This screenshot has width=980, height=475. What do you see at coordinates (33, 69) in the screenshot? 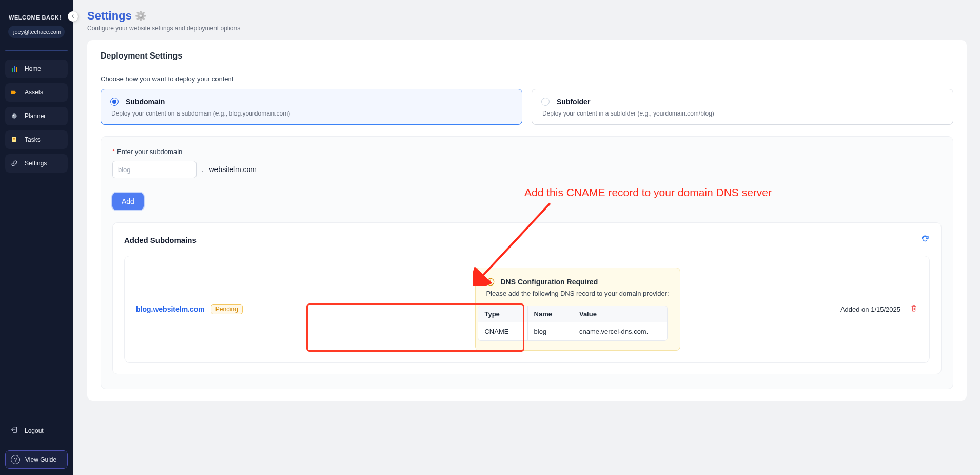
I see `sidebar-item-label: Home` at bounding box center [33, 69].